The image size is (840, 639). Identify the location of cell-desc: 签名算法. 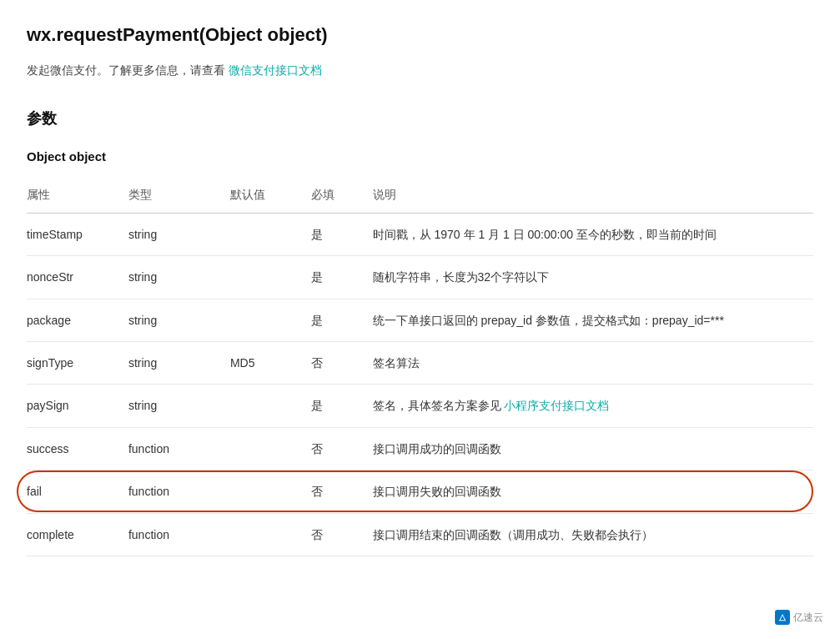
(593, 362).